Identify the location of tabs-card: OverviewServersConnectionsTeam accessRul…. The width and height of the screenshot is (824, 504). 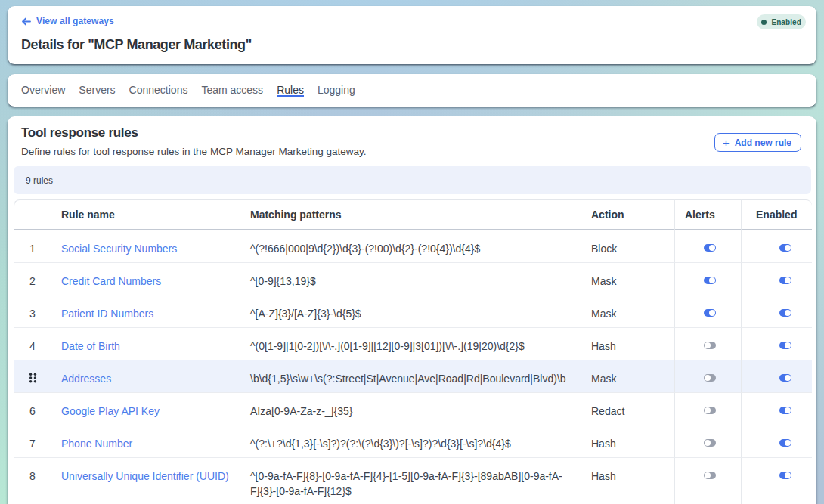
(412, 91).